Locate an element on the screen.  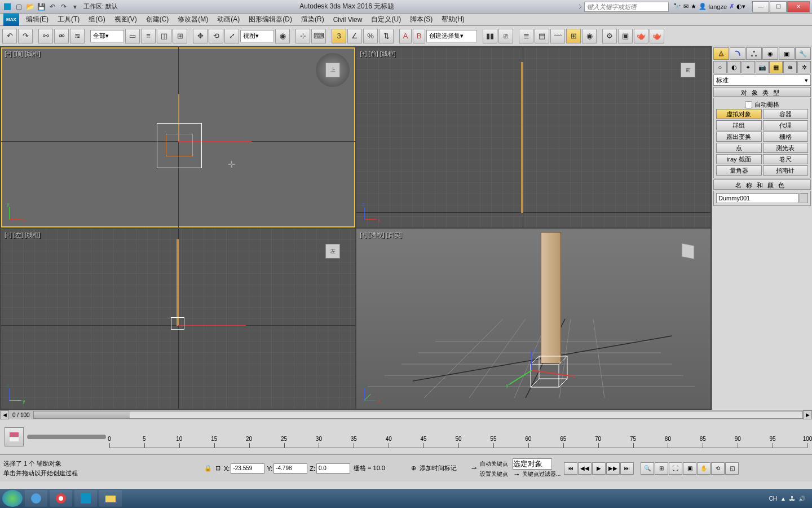
select-name-button: ≡ is located at coordinates (148, 36).